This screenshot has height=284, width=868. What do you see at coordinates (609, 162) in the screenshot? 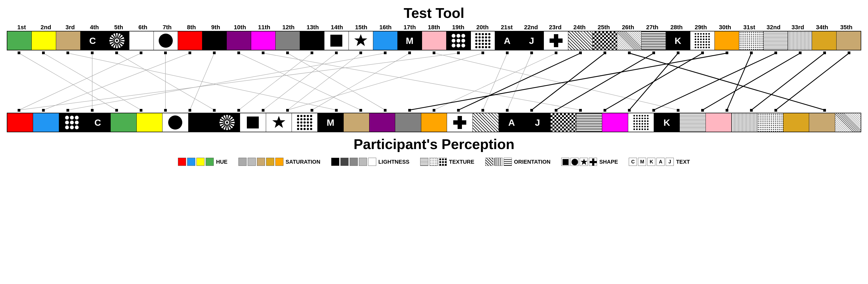
I see `legend-shape-label: SHAPE` at bounding box center [609, 162].